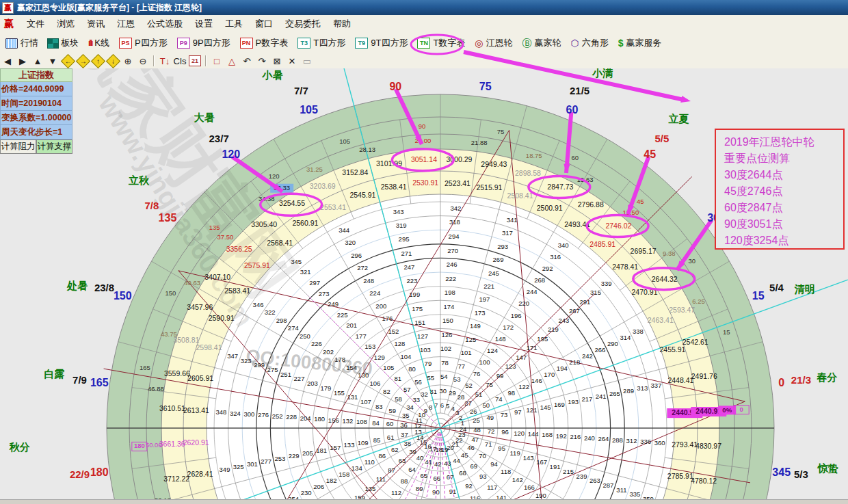 The height and width of the screenshot is (504, 848). What do you see at coordinates (390, 424) in the screenshot?
I see `wheel-number: 60` at bounding box center [390, 424].